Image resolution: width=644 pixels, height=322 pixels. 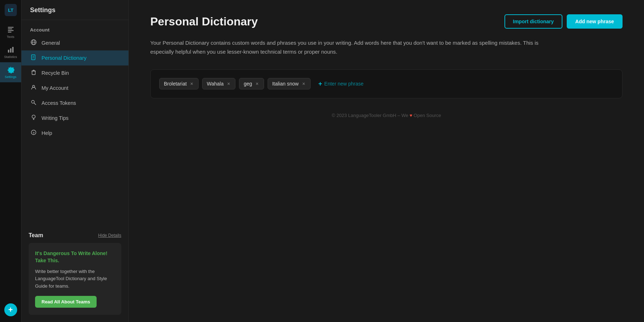 What do you see at coordinates (75, 10) in the screenshot?
I see `sidebar-title: Settings` at bounding box center [75, 10].